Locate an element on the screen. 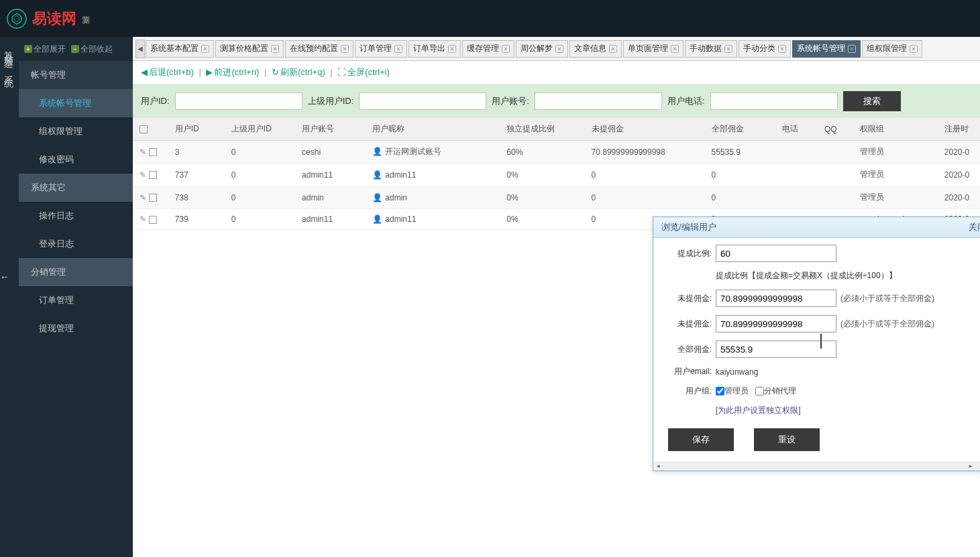  sidebar-item: 分销管理 is located at coordinates (76, 272).